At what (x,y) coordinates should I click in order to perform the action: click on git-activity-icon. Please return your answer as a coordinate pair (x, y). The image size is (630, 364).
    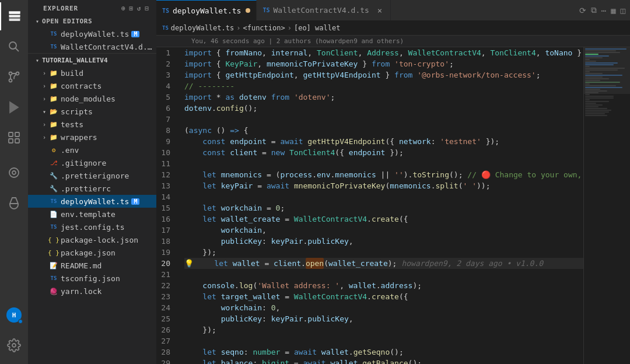
    Looking at the image, I should click on (14, 77).